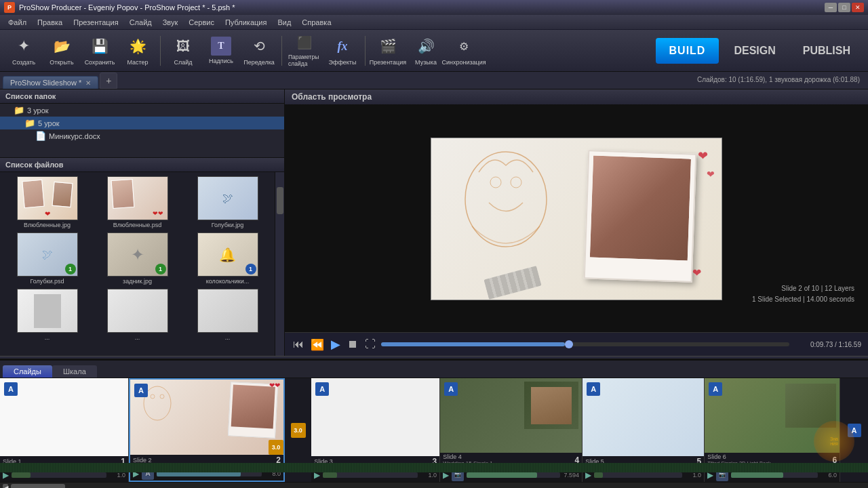 This screenshot has height=488, width=868. What do you see at coordinates (47, 314) in the screenshot?
I see `file-item-7: ...` at bounding box center [47, 314].